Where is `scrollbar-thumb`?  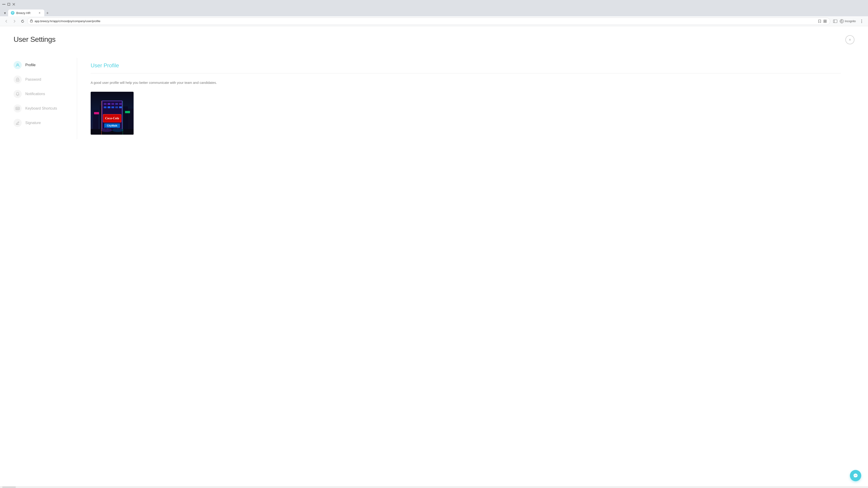 scrollbar-thumb is located at coordinates (9, 487).